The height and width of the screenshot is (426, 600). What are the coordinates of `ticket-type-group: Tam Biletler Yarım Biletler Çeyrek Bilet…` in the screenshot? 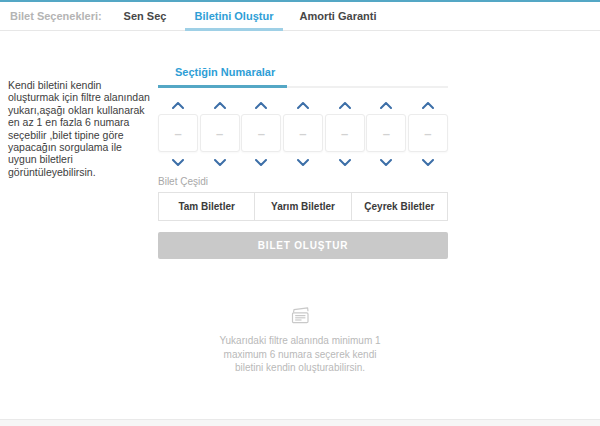 It's located at (303, 206).